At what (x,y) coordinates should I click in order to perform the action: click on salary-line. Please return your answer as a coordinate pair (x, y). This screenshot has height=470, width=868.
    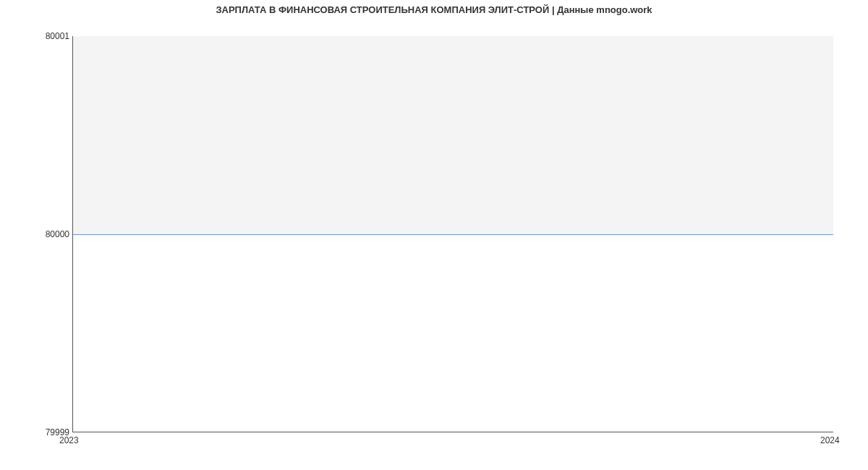
    Looking at the image, I should click on (453, 234).